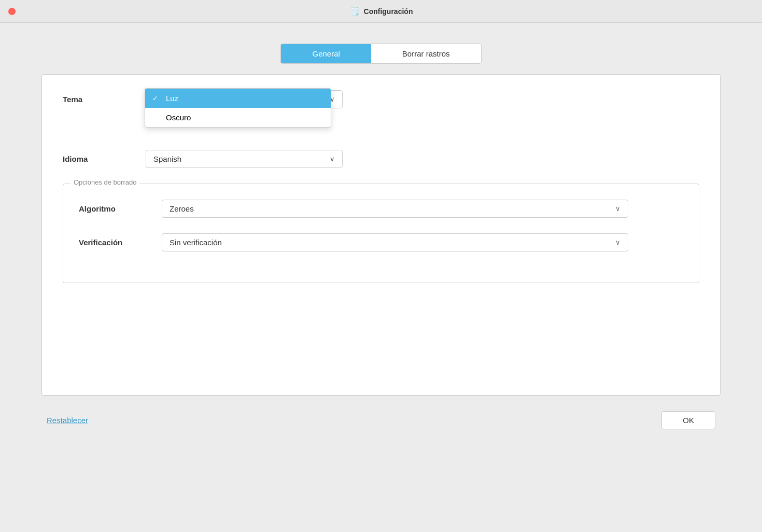 The image size is (762, 532). Describe the element at coordinates (381, 11) in the screenshot. I see `title-bar: 🗒️ Configuración` at that location.